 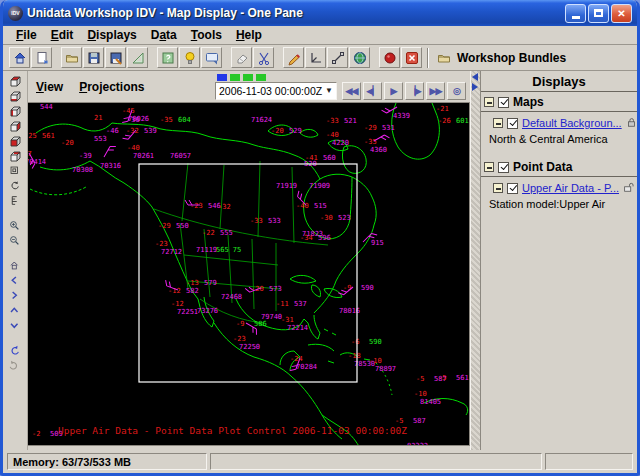 I want to click on time-dropdown: 2006-11-03 00:00:00Z ▼, so click(x=276, y=91).